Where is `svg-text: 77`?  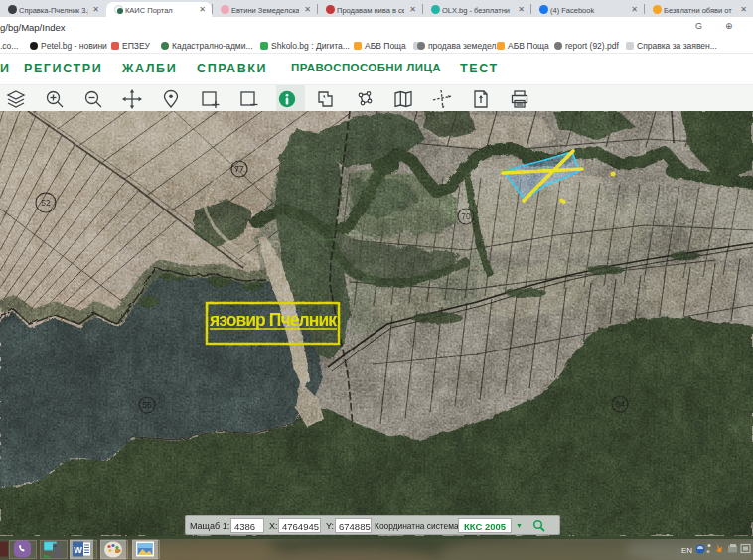 svg-text: 77 is located at coordinates (239, 169).